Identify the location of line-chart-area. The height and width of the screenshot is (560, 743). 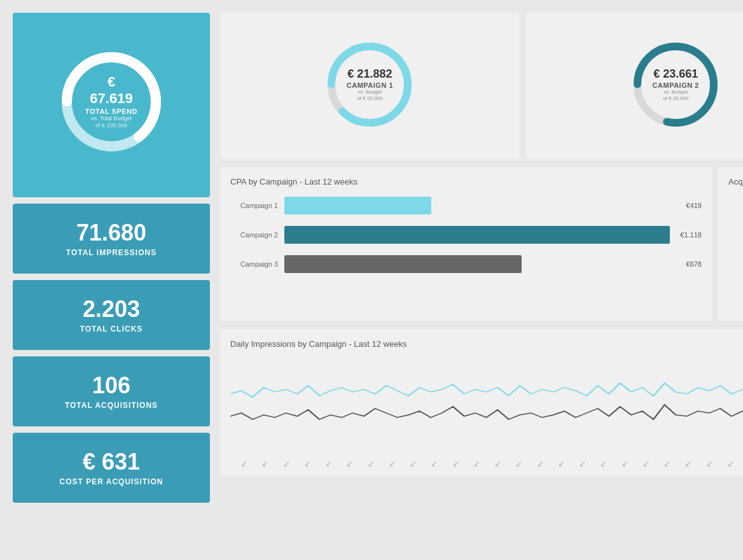
(487, 410).